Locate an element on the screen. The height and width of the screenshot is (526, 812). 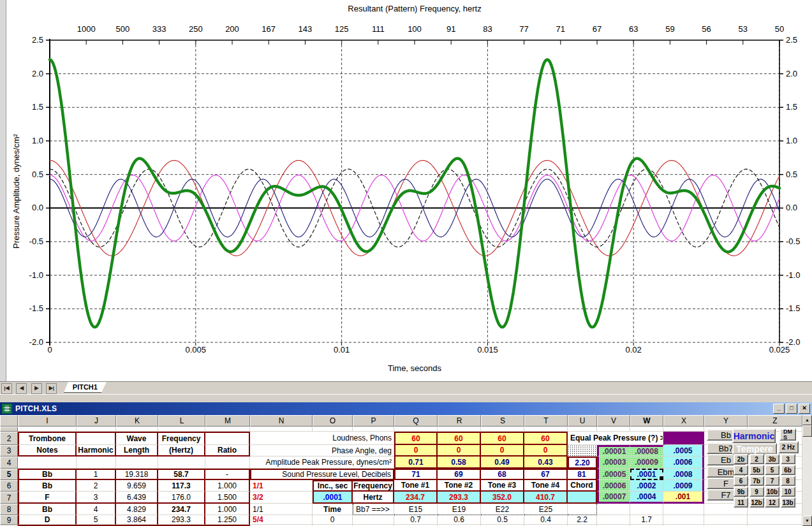
cell-I8: Bb is located at coordinates (47, 509).